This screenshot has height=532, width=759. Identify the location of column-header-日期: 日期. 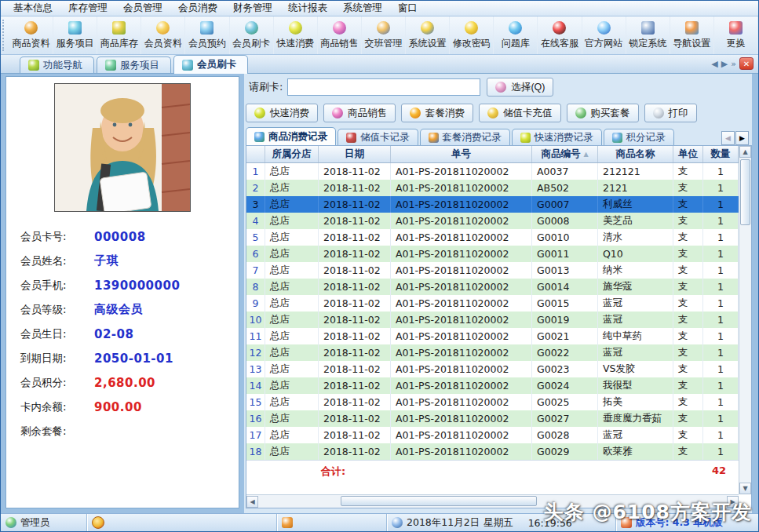
(355, 154).